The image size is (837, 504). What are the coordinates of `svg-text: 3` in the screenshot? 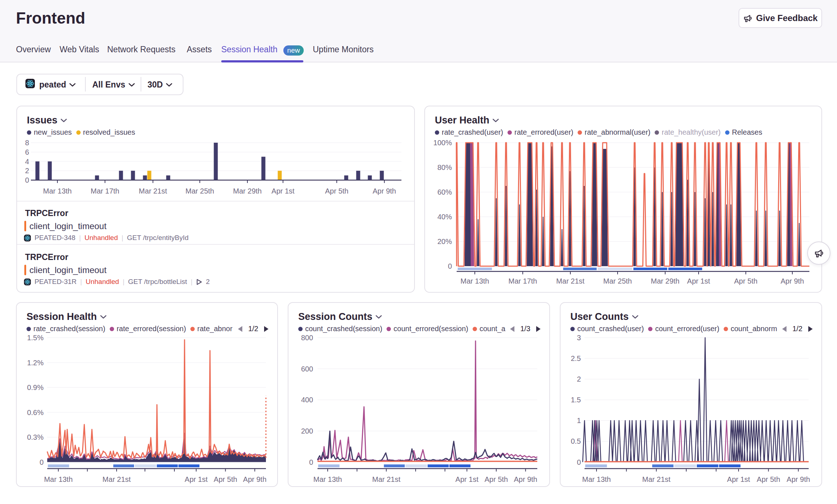 It's located at (579, 338).